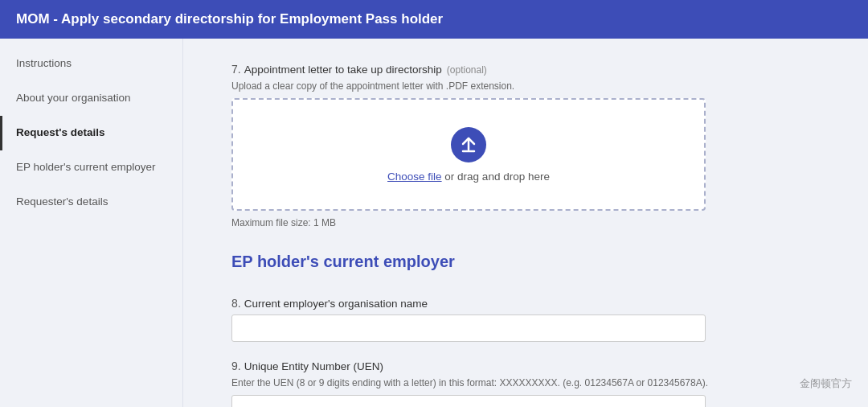 The width and height of the screenshot is (868, 407). What do you see at coordinates (469, 401) in the screenshot?
I see `uen-input` at bounding box center [469, 401].